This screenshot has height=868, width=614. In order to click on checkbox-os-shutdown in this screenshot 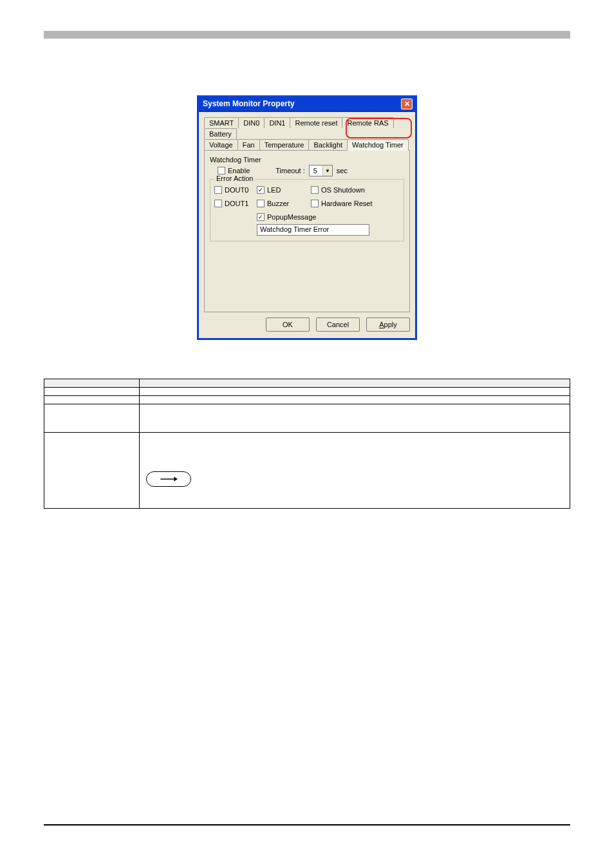, I will do `click(315, 190)`.